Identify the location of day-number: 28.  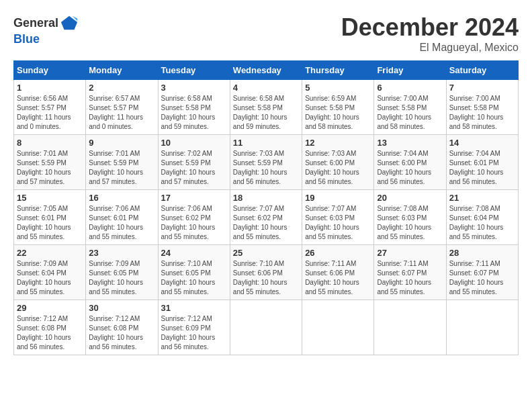
(482, 253).